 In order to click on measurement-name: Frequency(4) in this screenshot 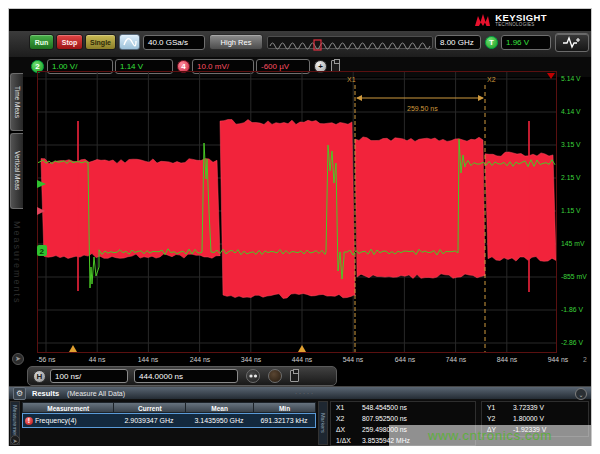, I will do `click(74, 420)`.